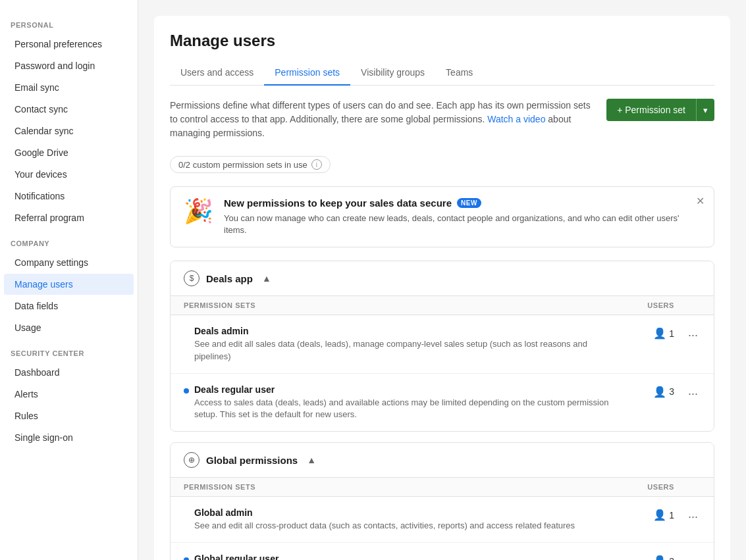 This screenshot has height=560, width=746. What do you see at coordinates (252, 461) in the screenshot?
I see `section-title-global-permissions: Global permissions` at bounding box center [252, 461].